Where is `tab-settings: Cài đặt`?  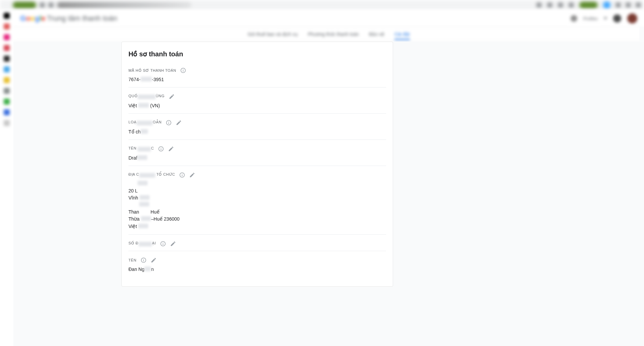 tab-settings: Cài đặt is located at coordinates (402, 36).